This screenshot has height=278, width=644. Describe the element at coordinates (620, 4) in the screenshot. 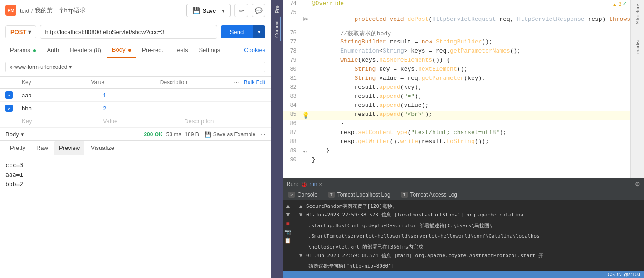

I see `warning-badge: ▲ 2 ✓` at that location.